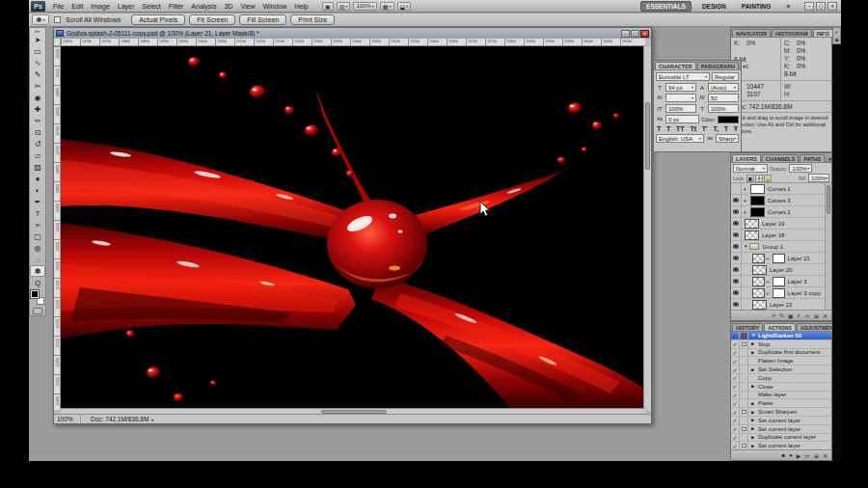 This screenshot has height=488, width=868. Describe the element at coordinates (343, 6) in the screenshot. I see `view-extras-icon: ▥▾` at that location.